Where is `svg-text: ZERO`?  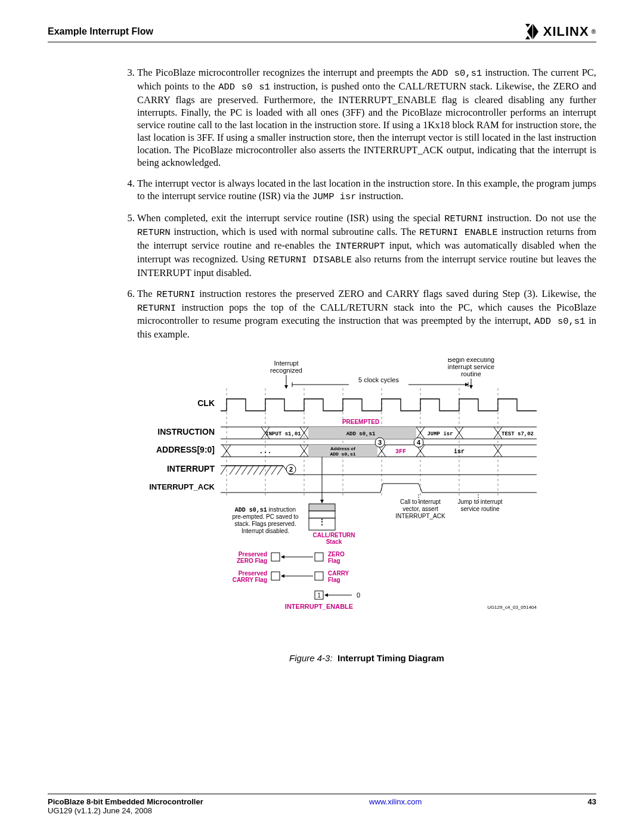
svg-text: ZERO is located at coordinates (336, 555).